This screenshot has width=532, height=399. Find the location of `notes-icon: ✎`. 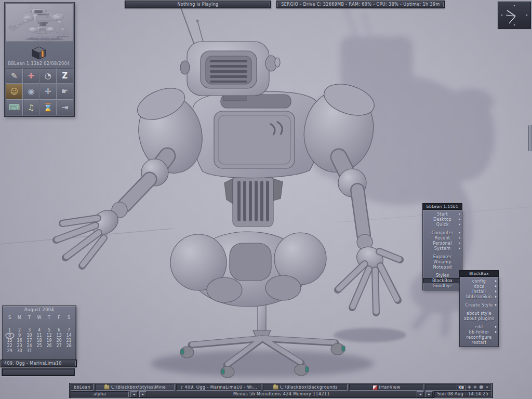

notes-icon: ✎ is located at coordinates (15, 76).